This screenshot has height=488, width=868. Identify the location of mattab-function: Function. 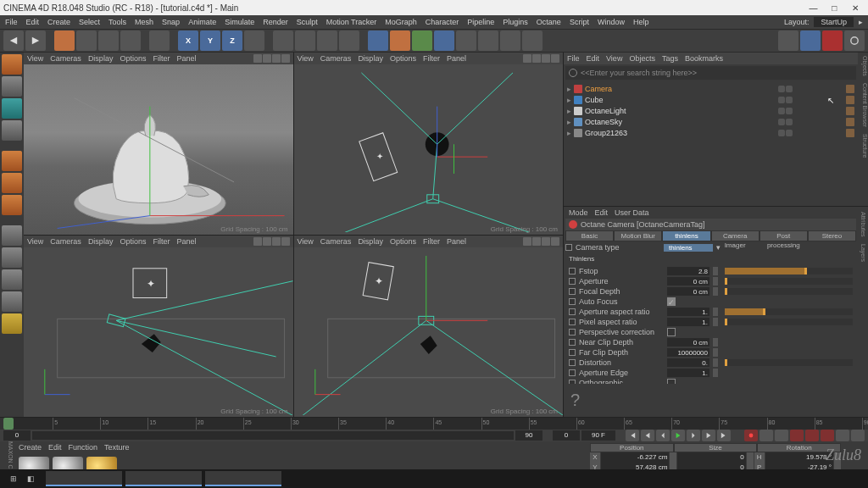
(83, 448).